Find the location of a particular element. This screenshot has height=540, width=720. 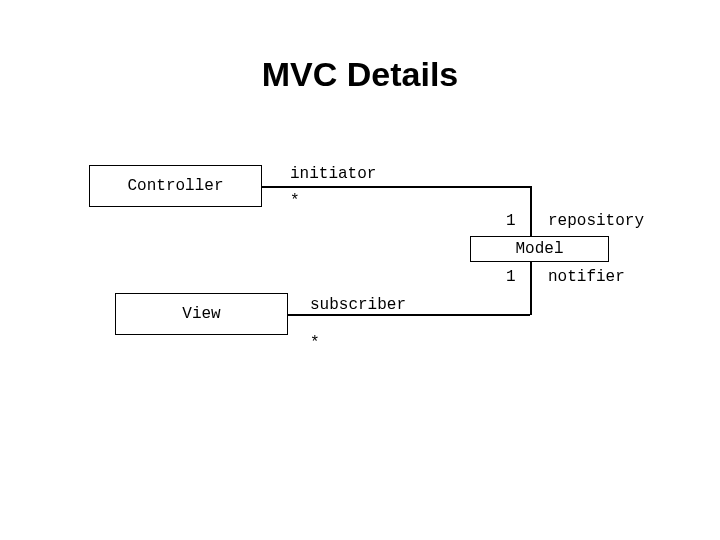

star2-label: * is located at coordinates (315, 343).